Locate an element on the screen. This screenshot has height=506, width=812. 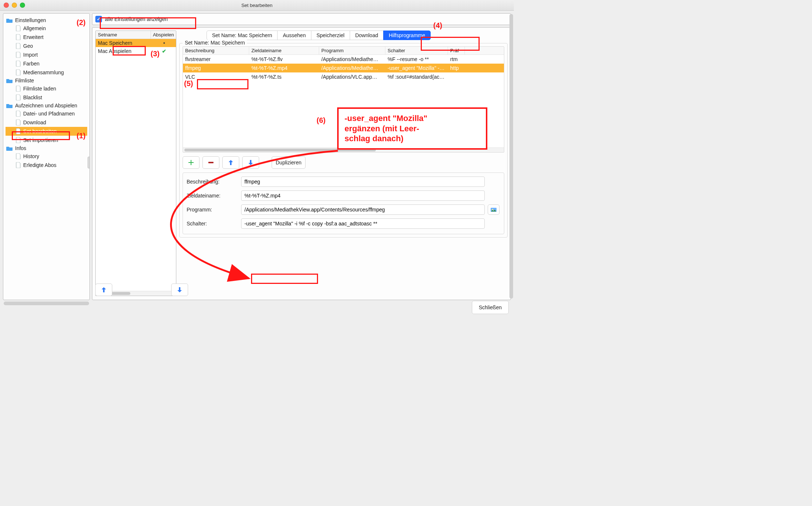
show-all-settings-bar: alle Einstellungen anzeigen is located at coordinates (301, 19).